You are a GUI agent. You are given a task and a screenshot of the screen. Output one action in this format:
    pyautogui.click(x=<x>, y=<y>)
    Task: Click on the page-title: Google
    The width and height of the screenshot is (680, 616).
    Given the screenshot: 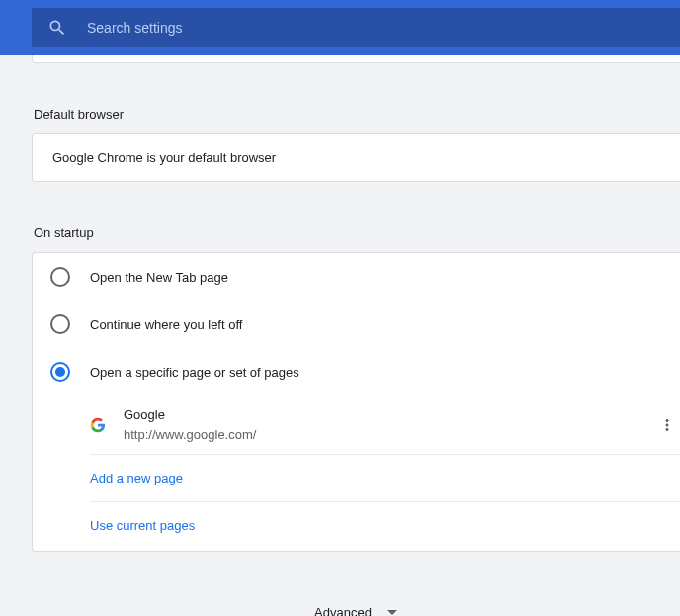 What is the action you would take?
    pyautogui.click(x=391, y=415)
    